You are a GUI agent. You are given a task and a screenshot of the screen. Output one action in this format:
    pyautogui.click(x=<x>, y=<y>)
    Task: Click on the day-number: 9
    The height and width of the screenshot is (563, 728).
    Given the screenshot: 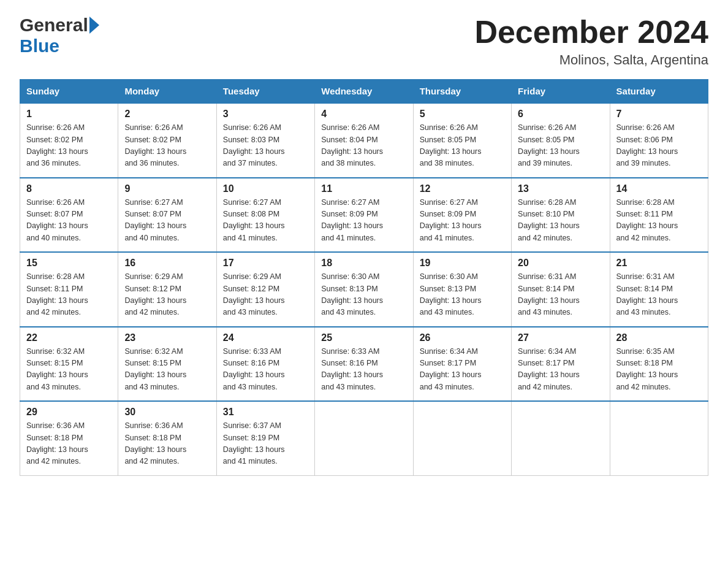 What is the action you would take?
    pyautogui.click(x=167, y=189)
    